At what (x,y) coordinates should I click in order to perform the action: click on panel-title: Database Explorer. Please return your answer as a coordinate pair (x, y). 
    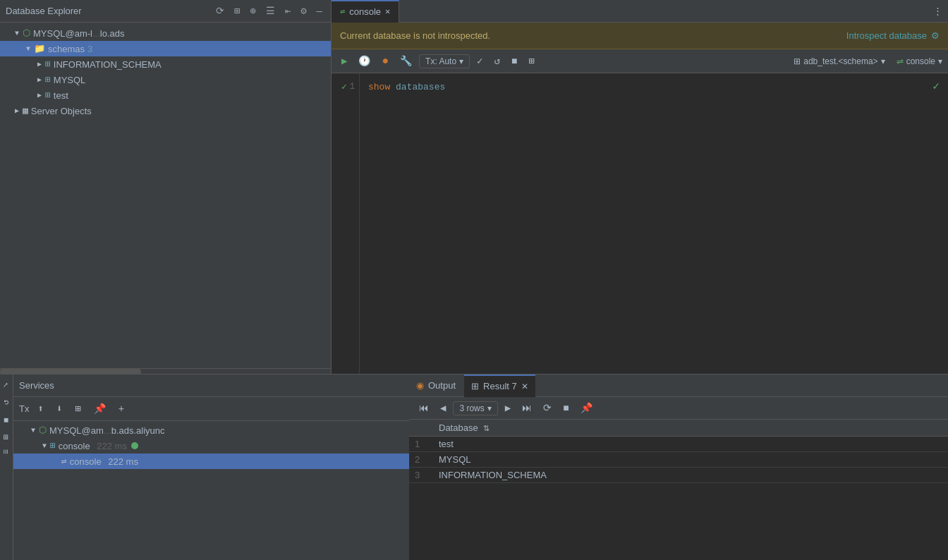
    Looking at the image, I should click on (107, 11).